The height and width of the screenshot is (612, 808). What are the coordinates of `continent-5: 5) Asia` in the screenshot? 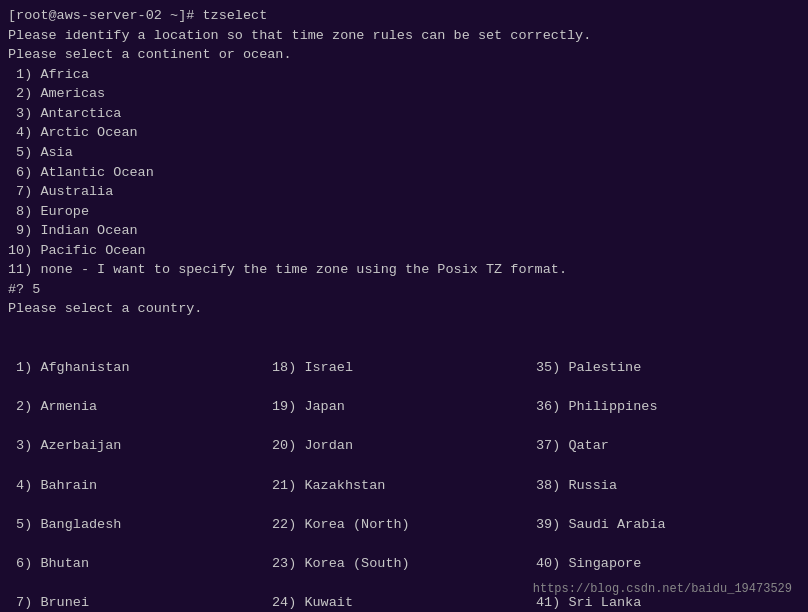 It's located at (404, 153).